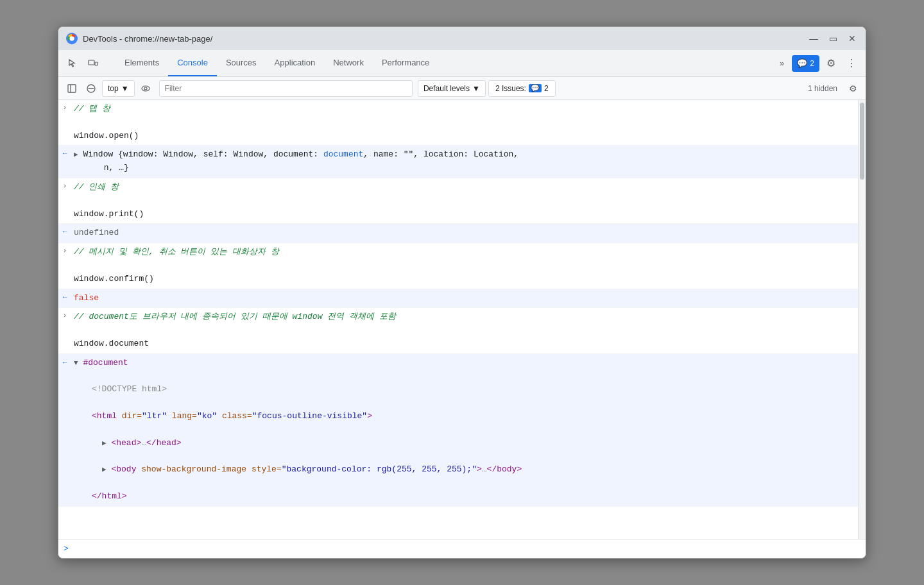  I want to click on entry-expand-arrow-3: ›, so click(65, 201).